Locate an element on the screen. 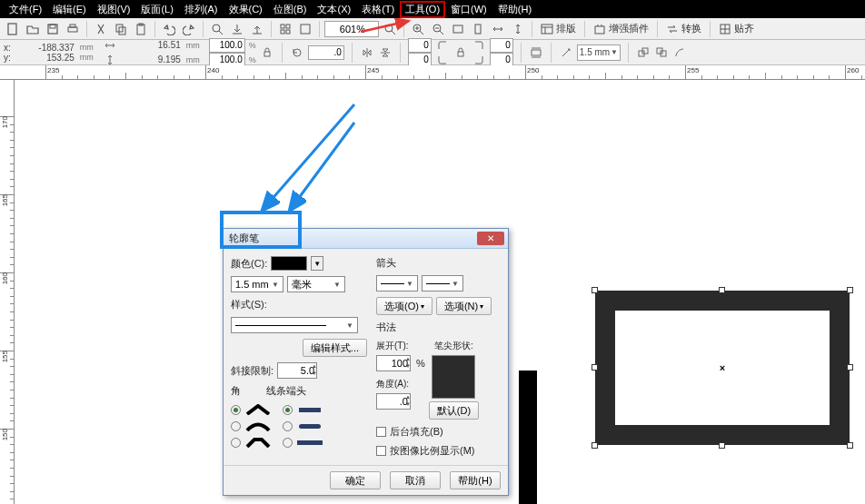 This screenshot has height=504, width=865. default-button: 默认(D) is located at coordinates (454, 410).